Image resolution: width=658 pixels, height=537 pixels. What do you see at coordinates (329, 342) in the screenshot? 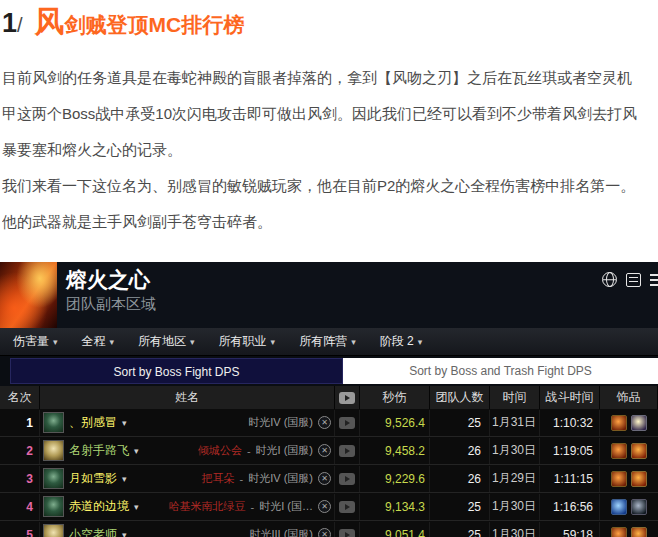
I see `filter-bar: 伤害量▾全程▾所有地区▾所有职业▾所有阵营▾阶段 2▾` at bounding box center [329, 342].